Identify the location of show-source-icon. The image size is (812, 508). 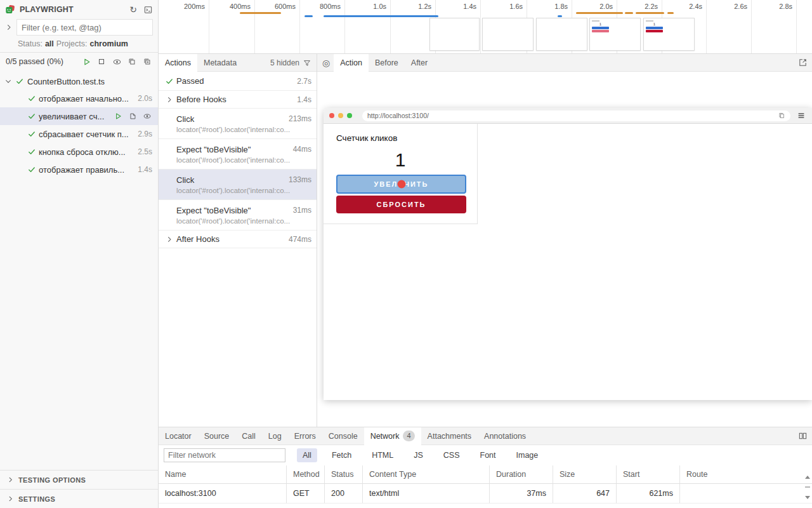
(133, 116).